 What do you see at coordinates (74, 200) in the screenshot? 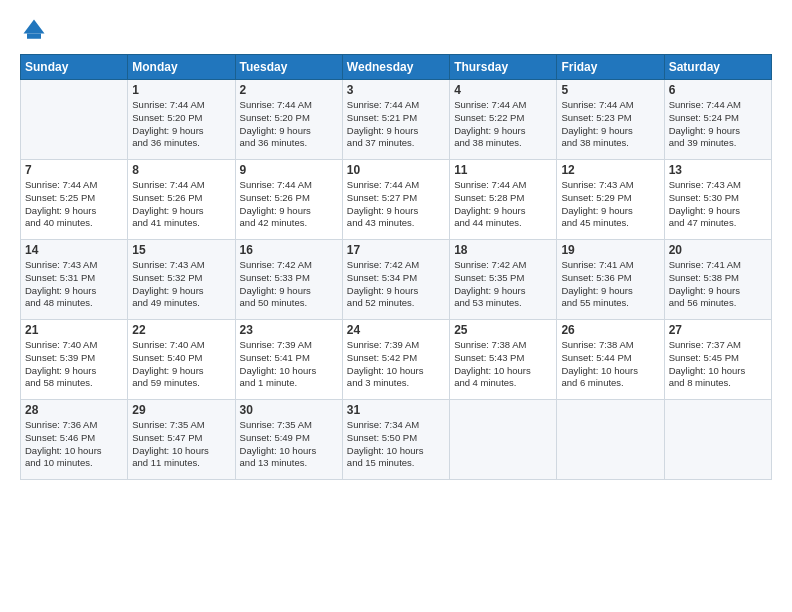
I see `calendar-cell: 7Sunrise: 7:44 AM Sunset: 5:25 PM Daylig…` at bounding box center [74, 200].